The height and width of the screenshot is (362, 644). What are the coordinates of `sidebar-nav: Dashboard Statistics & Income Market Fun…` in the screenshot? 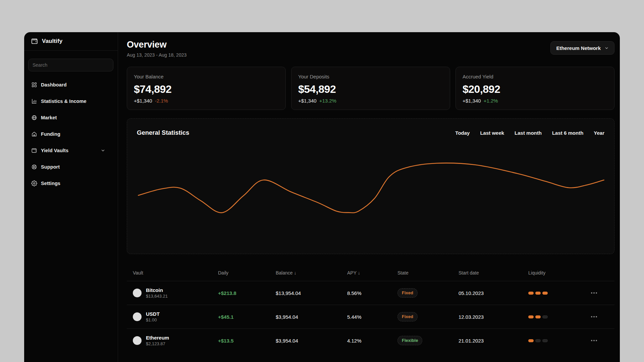 It's located at (71, 134).